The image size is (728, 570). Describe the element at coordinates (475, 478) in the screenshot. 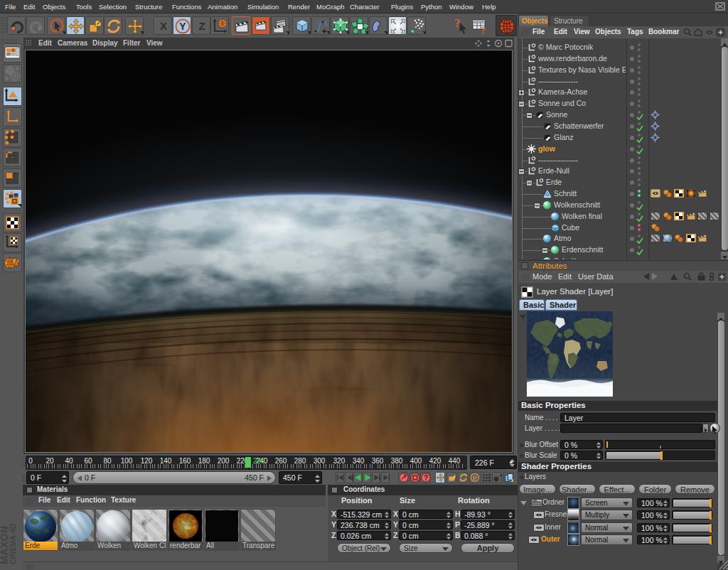

I see `svg-text: P` at that location.